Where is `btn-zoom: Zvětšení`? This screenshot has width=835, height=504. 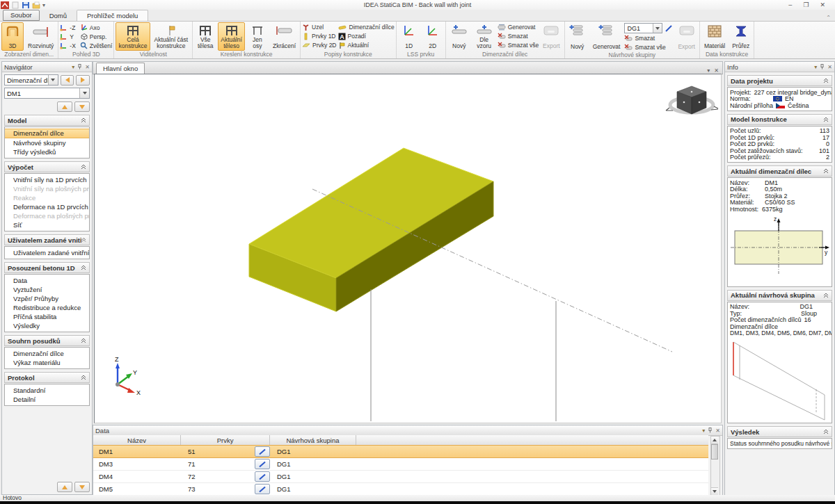
btn-zoom: Zvětšení is located at coordinates (96, 46).